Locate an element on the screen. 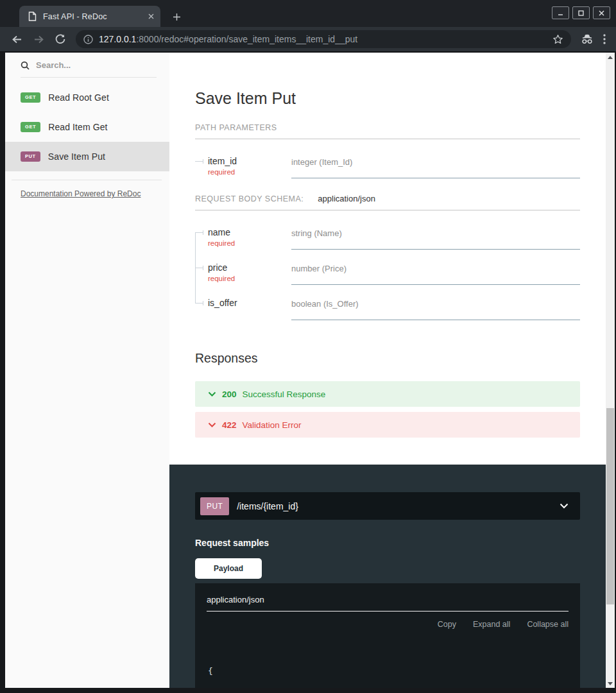 The image size is (616, 693). field-name: price is located at coordinates (250, 268).